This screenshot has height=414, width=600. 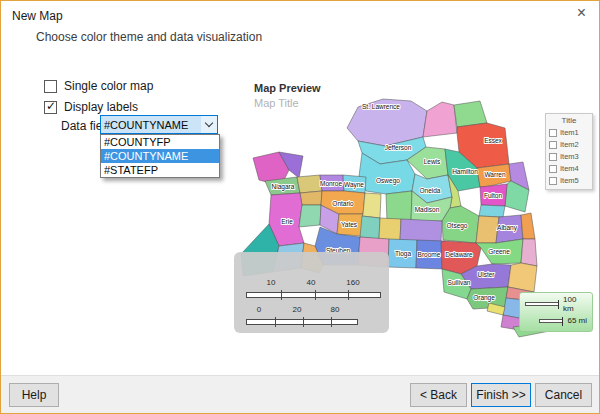 I want to click on legend-item-label: Item3, so click(x=570, y=156).